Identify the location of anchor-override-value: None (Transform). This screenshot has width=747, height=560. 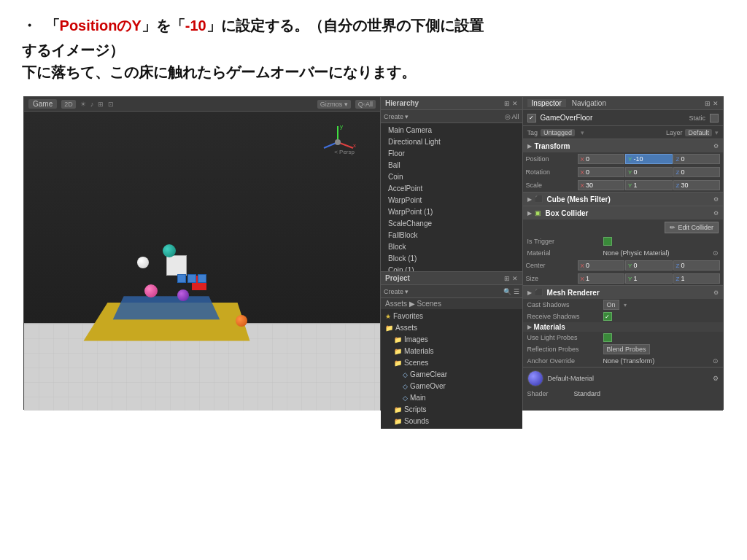
(657, 361).